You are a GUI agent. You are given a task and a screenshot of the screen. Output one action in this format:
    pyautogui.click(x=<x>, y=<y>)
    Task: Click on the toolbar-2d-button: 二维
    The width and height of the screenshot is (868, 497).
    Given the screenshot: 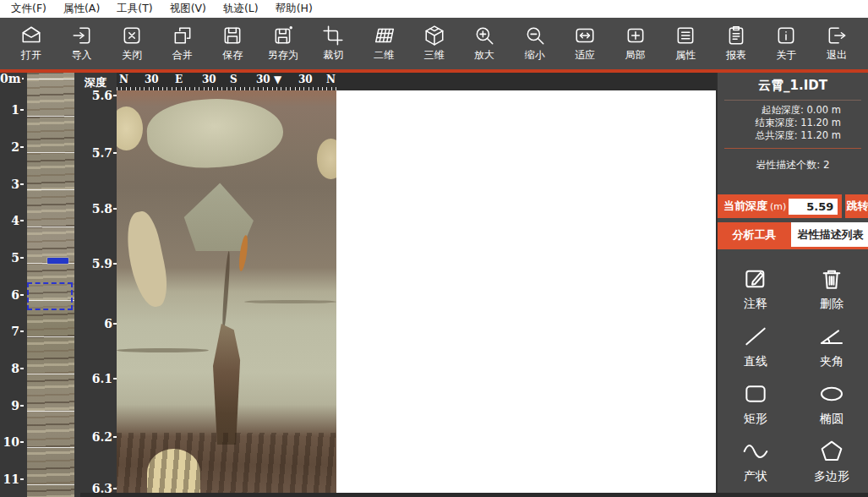 What is the action you would take?
    pyautogui.click(x=384, y=44)
    